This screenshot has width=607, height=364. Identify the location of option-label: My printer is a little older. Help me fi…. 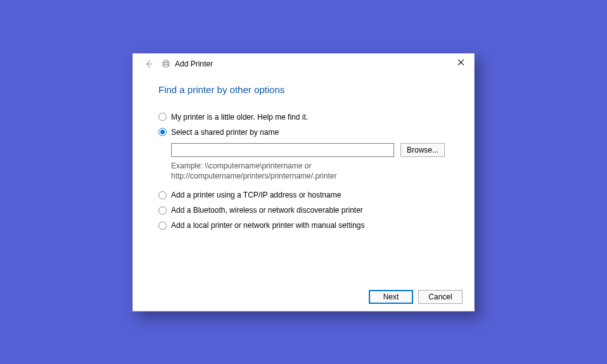
(240, 117).